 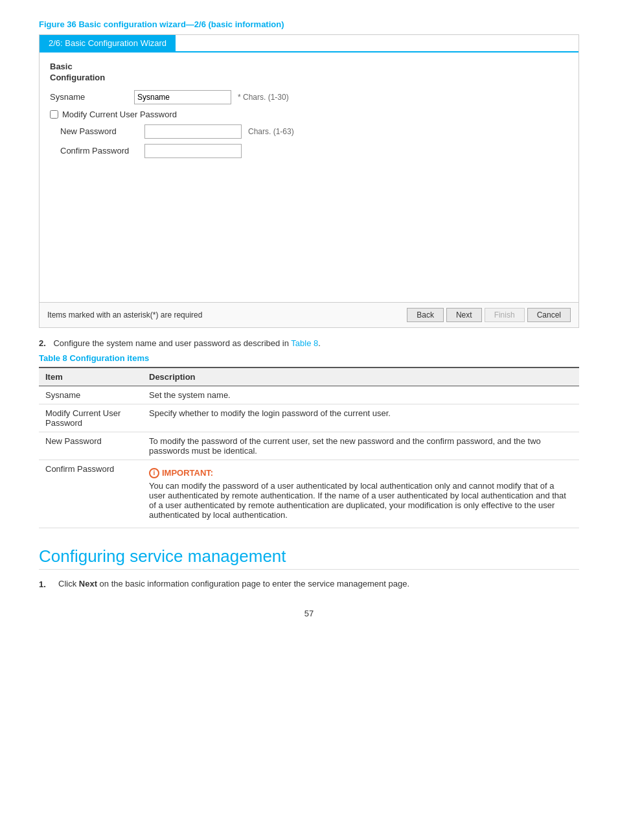 What do you see at coordinates (361, 500) in the screenshot?
I see `important-body: You can modify the password of a user au…` at bounding box center [361, 500].